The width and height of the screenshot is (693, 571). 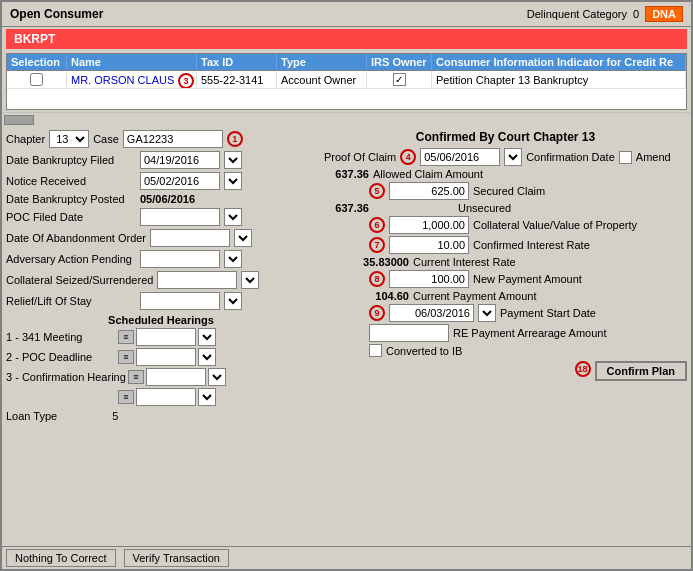 What do you see at coordinates (409, 333) in the screenshot?
I see `re-payment-input` at bounding box center [409, 333].